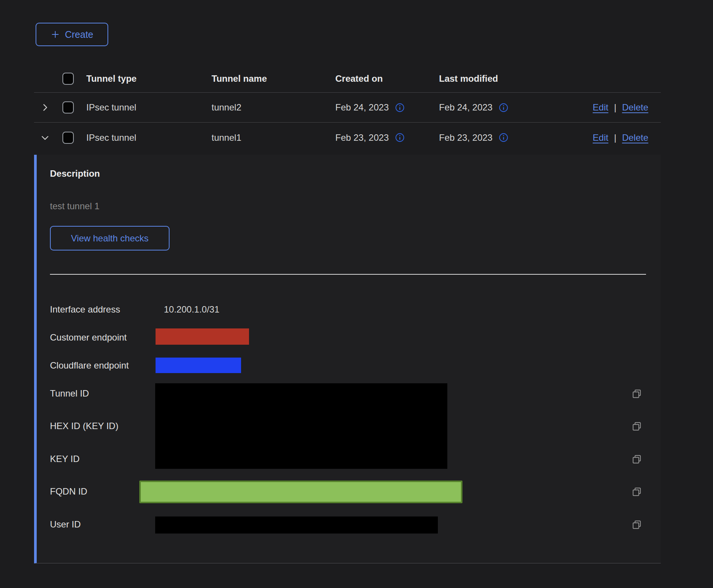 The image size is (713, 588). Describe the element at coordinates (72, 34) in the screenshot. I see `create-button: Create` at that location.